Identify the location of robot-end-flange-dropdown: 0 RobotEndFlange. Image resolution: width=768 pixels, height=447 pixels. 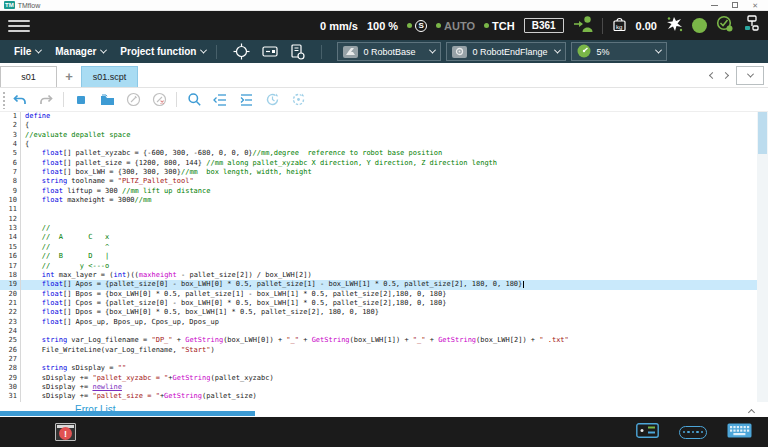
(506, 52).